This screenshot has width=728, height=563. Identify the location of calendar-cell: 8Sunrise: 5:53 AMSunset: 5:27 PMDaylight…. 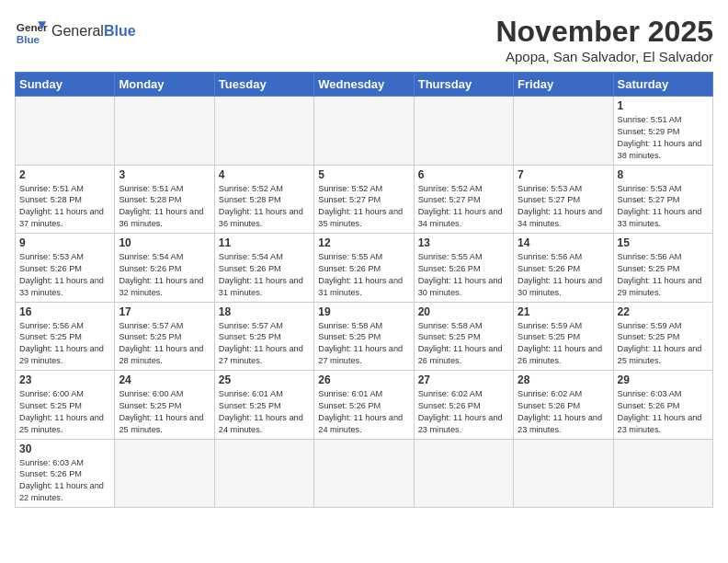
(663, 199).